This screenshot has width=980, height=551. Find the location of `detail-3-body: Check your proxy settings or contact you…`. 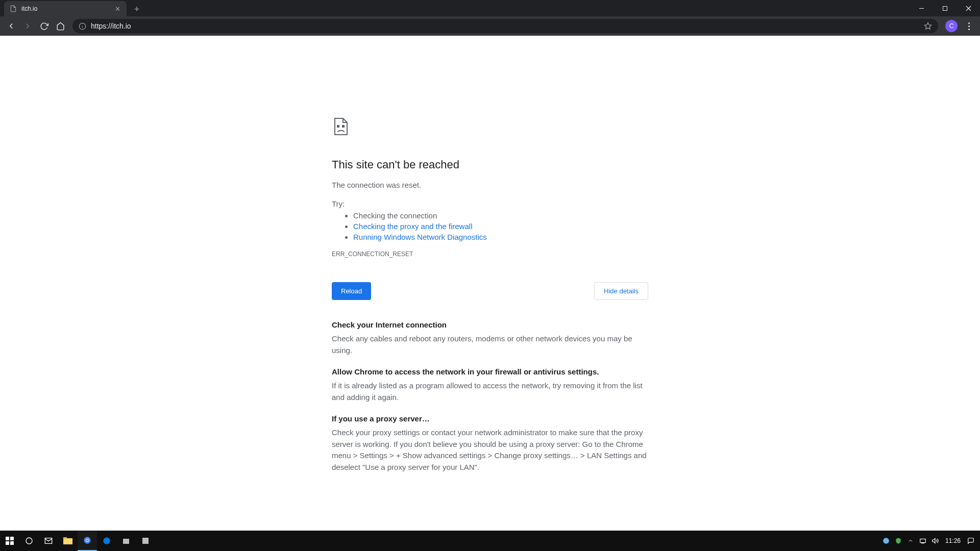

detail-3-body: Check your proxy settings or contact you… is located at coordinates (490, 450).